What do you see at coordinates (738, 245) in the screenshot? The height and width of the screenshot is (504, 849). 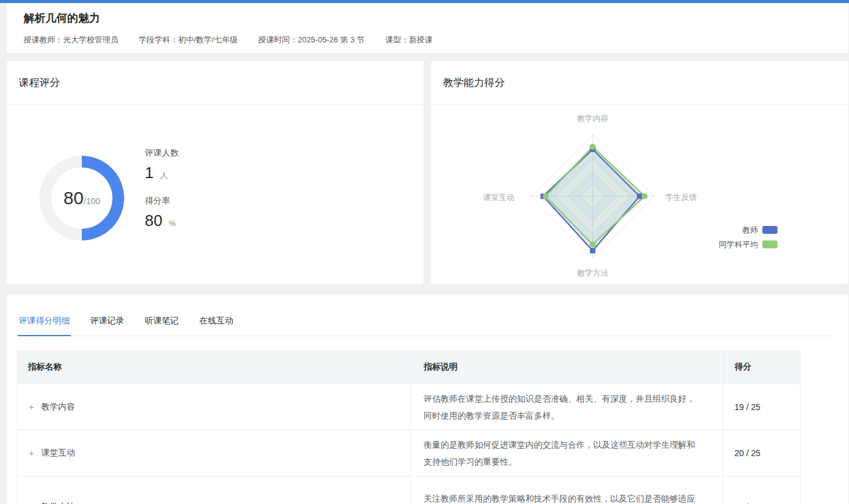 I see `legend-label-subject-average: 同学科平均` at bounding box center [738, 245].